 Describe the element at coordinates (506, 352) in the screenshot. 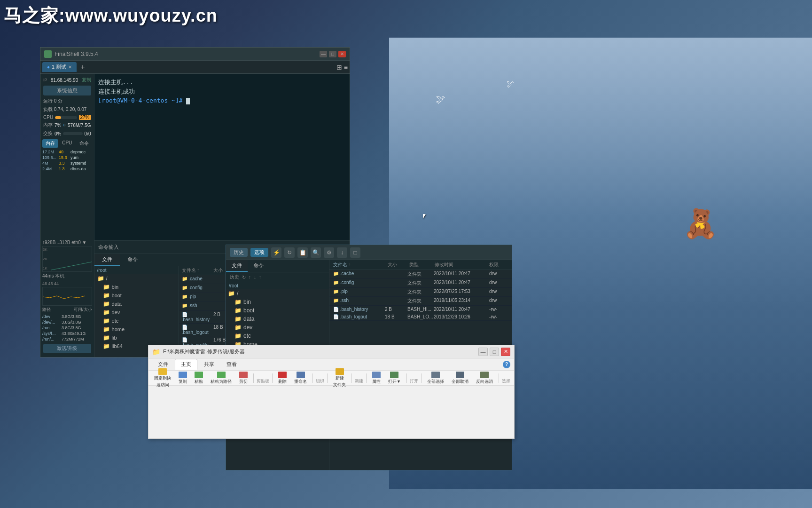

I see `explorer-close-btn: ✕` at that location.